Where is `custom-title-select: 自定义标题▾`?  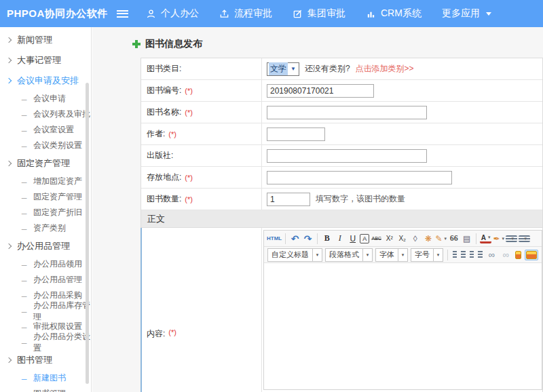
custom-title-select: 自定义标题▾ is located at coordinates (295, 255).